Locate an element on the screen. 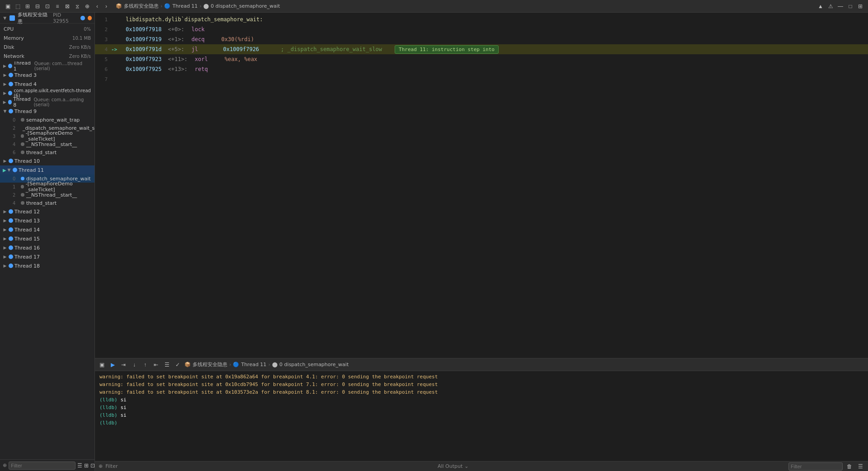 This screenshot has height=471, width=868. toolbar-right-4: □ is located at coordinates (850, 6).